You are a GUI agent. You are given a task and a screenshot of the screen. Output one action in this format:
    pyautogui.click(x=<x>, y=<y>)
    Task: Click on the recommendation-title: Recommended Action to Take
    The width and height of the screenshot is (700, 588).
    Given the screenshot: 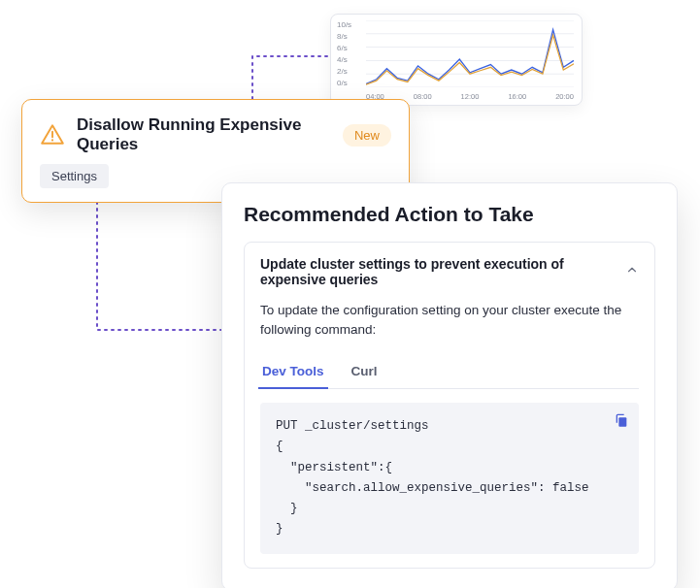 What is the action you would take?
    pyautogui.click(x=450, y=214)
    